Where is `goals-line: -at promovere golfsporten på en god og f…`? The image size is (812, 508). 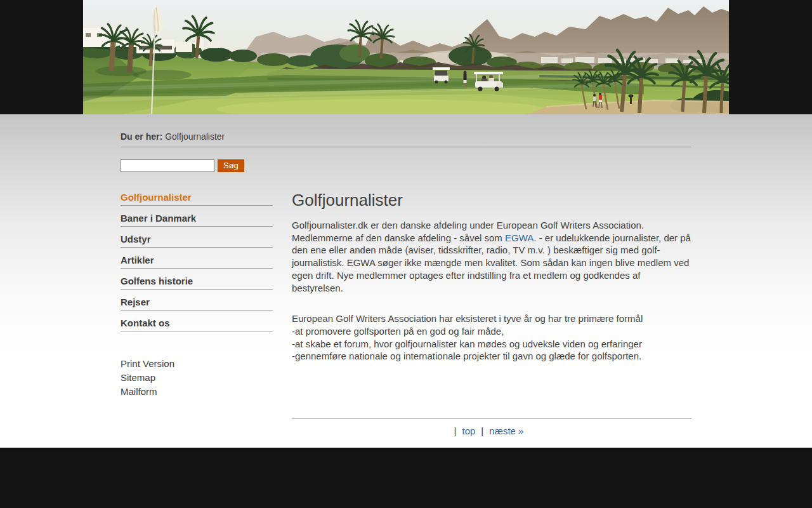 goals-line: -at promovere golfsporten på en god og f… is located at coordinates (492, 331).